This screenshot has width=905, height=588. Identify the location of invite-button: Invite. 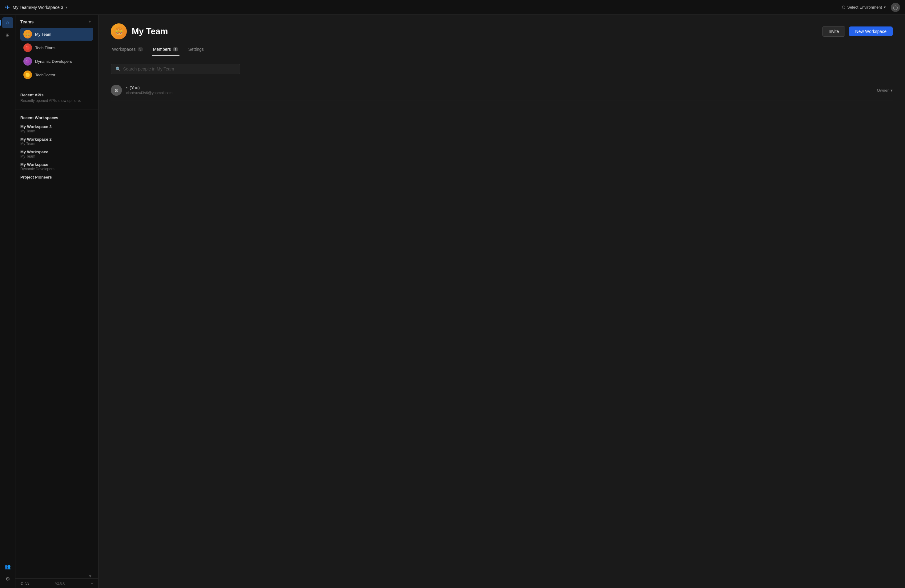
(834, 31).